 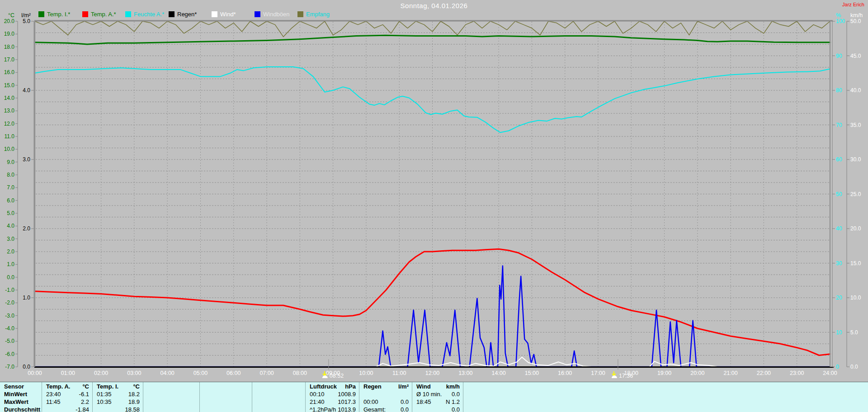 I want to click on y-axis-temp-tick-label: 16.0, so click(x=9, y=72).